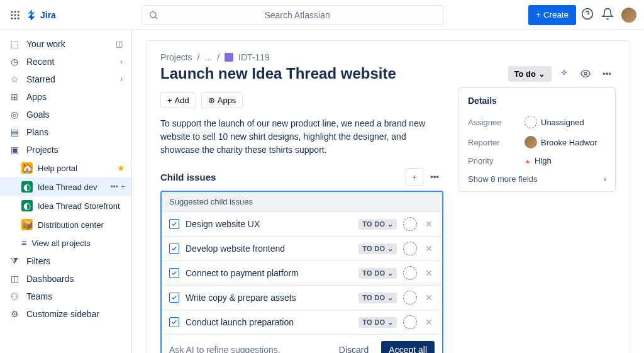 The image size is (644, 353). What do you see at coordinates (14, 97) in the screenshot?
I see `apps-icon: ⊞` at bounding box center [14, 97].